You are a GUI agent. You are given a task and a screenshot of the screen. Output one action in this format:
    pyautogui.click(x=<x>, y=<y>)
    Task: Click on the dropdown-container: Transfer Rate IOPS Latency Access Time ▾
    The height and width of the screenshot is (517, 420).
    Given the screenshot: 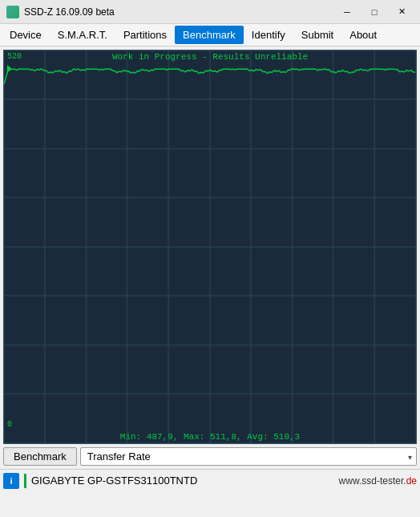 What is the action you would take?
    pyautogui.click(x=248, y=457)
    